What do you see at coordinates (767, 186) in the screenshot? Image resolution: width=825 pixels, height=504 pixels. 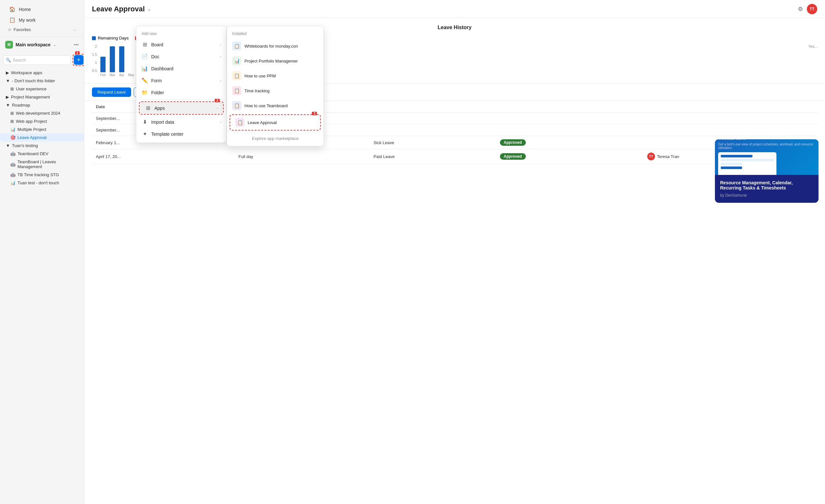 I see `promo-main-title: Resource Management, Calendar, Recurring…` at bounding box center [767, 186].